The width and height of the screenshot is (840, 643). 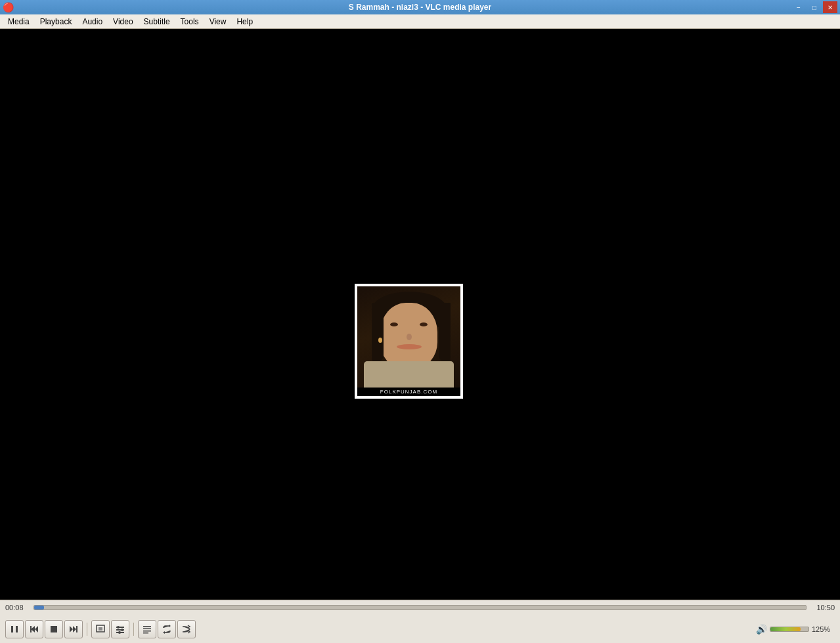 I want to click on album-art: FOLKPUNJAB.COM, so click(x=409, y=342).